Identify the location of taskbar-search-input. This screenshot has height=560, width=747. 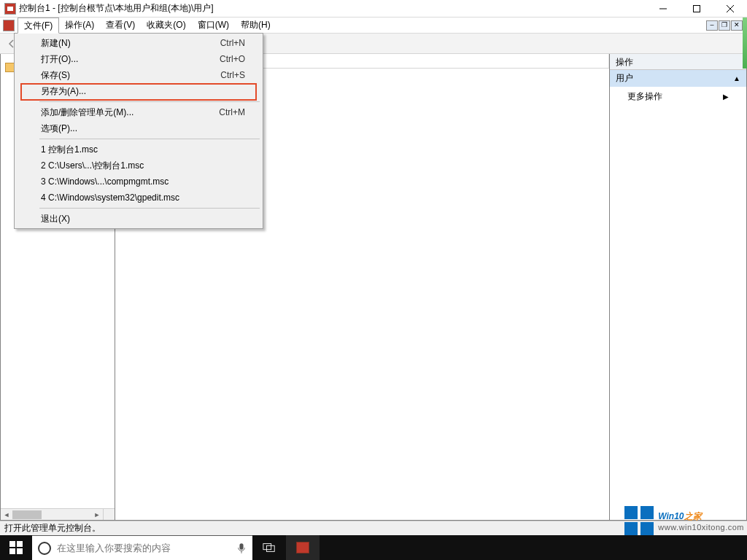
(144, 548).